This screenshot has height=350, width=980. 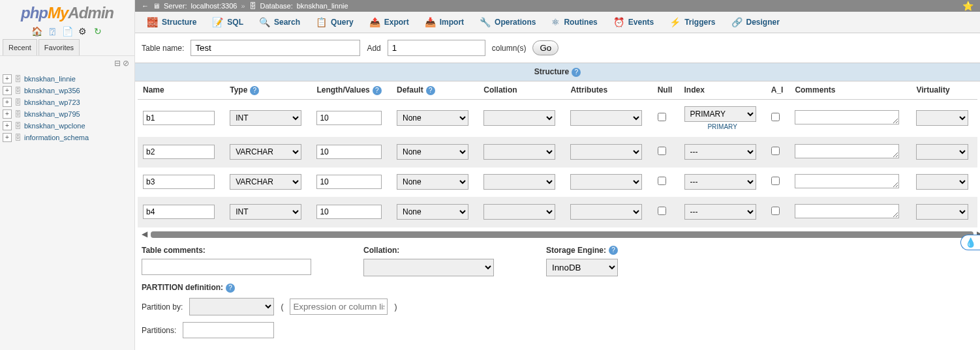 What do you see at coordinates (82, 31) in the screenshot?
I see `settings-icon: ⚙` at bounding box center [82, 31].